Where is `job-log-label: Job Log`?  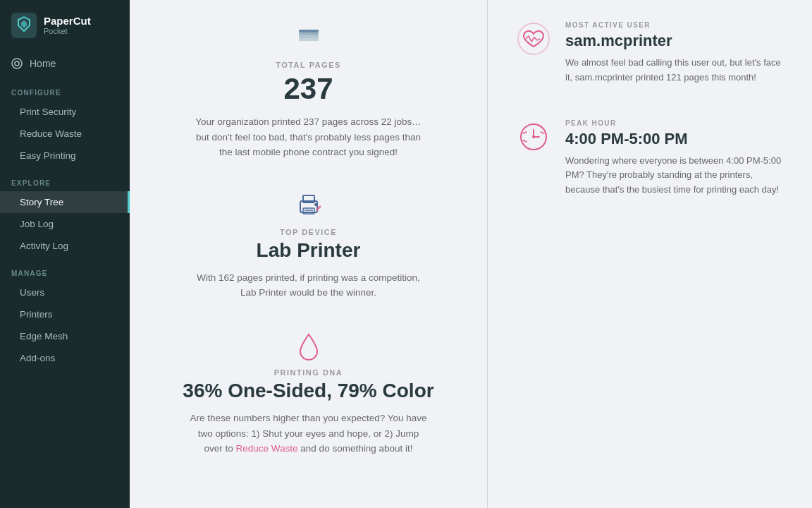
job-log-label: Job Log is located at coordinates (37, 224).